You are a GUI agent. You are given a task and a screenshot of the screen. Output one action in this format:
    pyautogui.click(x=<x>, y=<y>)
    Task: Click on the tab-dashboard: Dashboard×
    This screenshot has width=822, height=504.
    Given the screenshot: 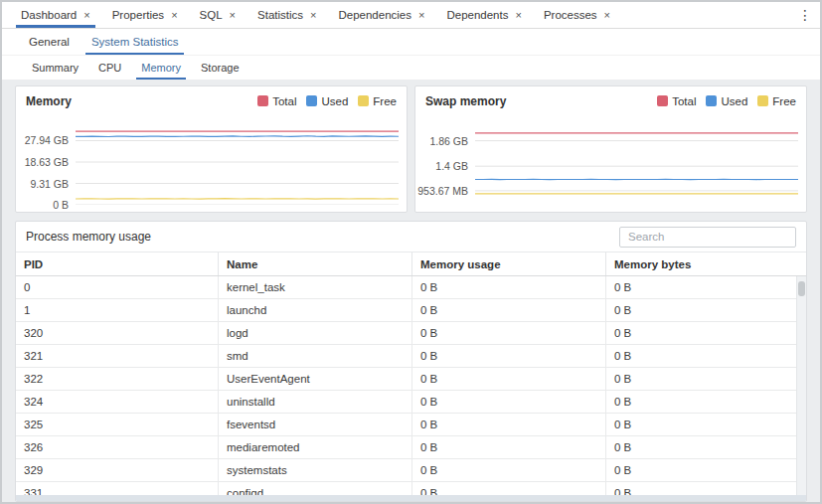 What is the action you would take?
    pyautogui.click(x=56, y=15)
    